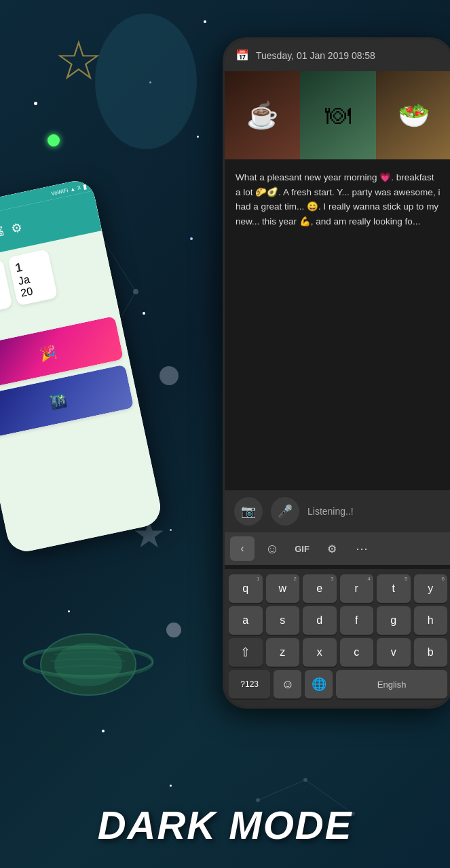 Image resolution: width=450 pixels, height=868 pixels. I want to click on key-d: d, so click(320, 620).